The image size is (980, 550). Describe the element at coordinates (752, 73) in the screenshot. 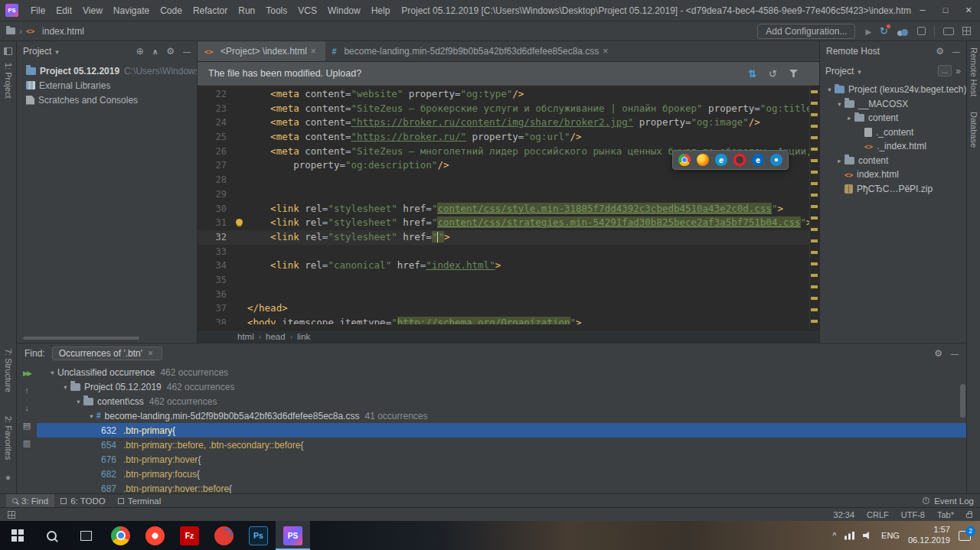

I see `upload-sync-icon` at that location.